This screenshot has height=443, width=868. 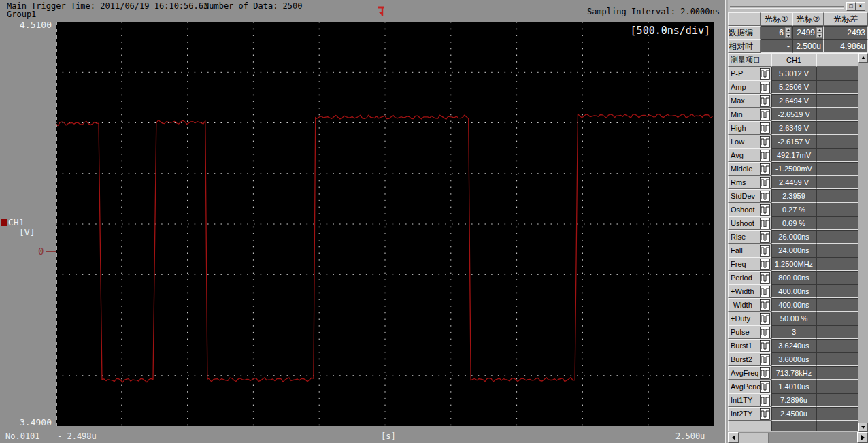 What do you see at coordinates (750, 359) in the screenshot?
I see `measure-item-label: Burst2` at bounding box center [750, 359].